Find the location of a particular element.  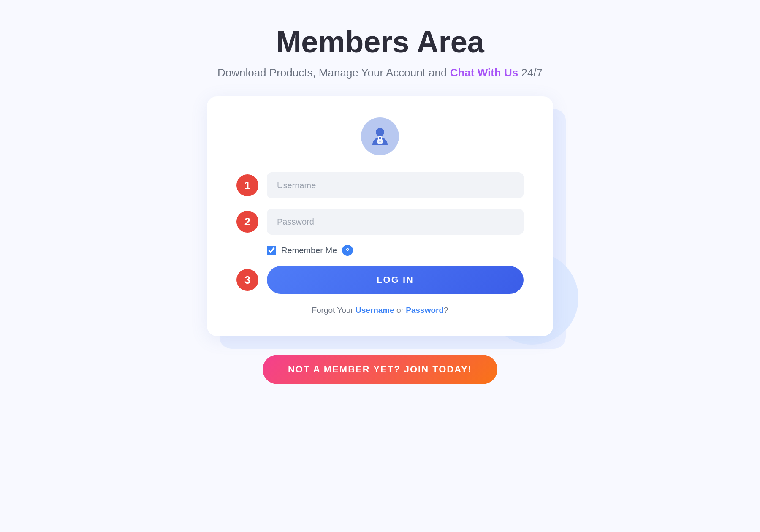

login-button: LOG IN is located at coordinates (395, 280).